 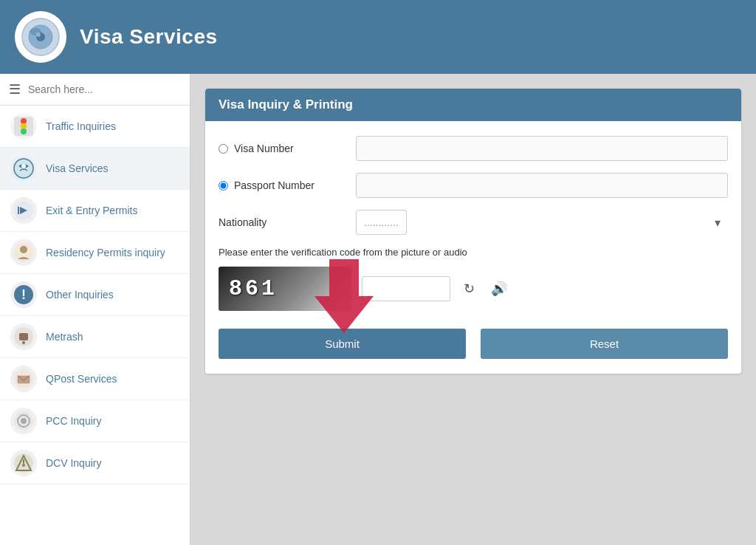 What do you see at coordinates (281, 148) in the screenshot?
I see `visa-number-label: Visa Number` at bounding box center [281, 148].